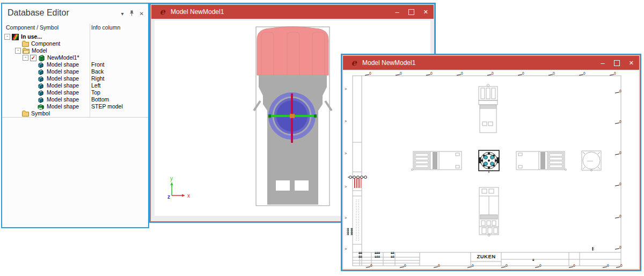 Image resolution: width=644 pixels, height=276 pixels. Describe the element at coordinates (75, 117) in the screenshot. I see `tree-divider` at that location.